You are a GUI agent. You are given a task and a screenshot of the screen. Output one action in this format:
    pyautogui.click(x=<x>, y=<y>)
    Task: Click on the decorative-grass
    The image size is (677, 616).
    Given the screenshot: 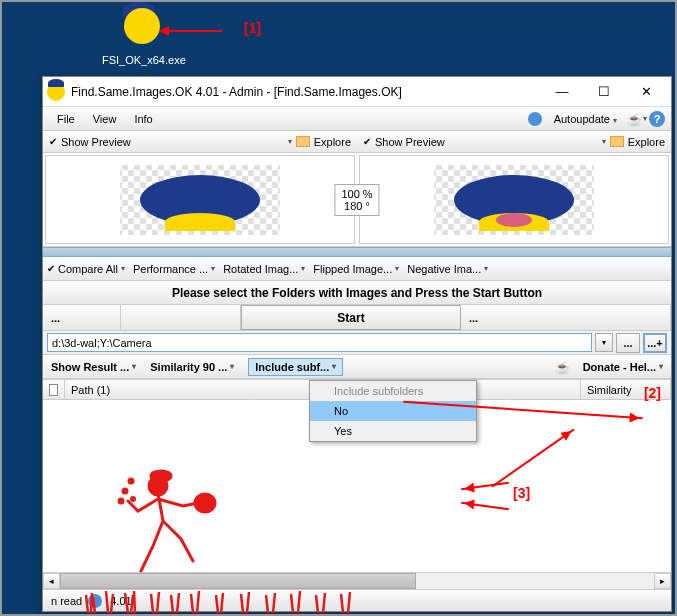 What is the action you would take?
    pyautogui.click(x=223, y=599)
    